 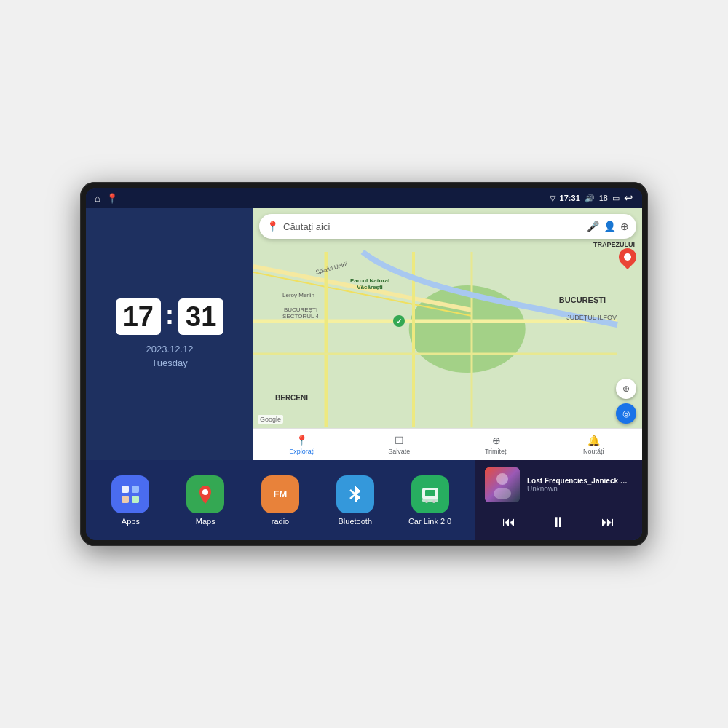 What do you see at coordinates (558, 500) in the screenshot?
I see `music-panel: Lost Frequencies_Janieck Devy-... Unknow…` at bounding box center [558, 500].